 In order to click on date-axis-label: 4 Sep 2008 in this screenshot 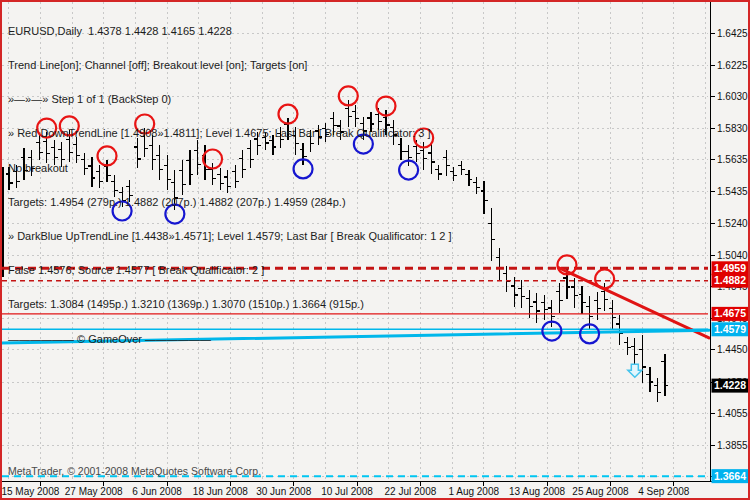, I will do `click(664, 492)`.